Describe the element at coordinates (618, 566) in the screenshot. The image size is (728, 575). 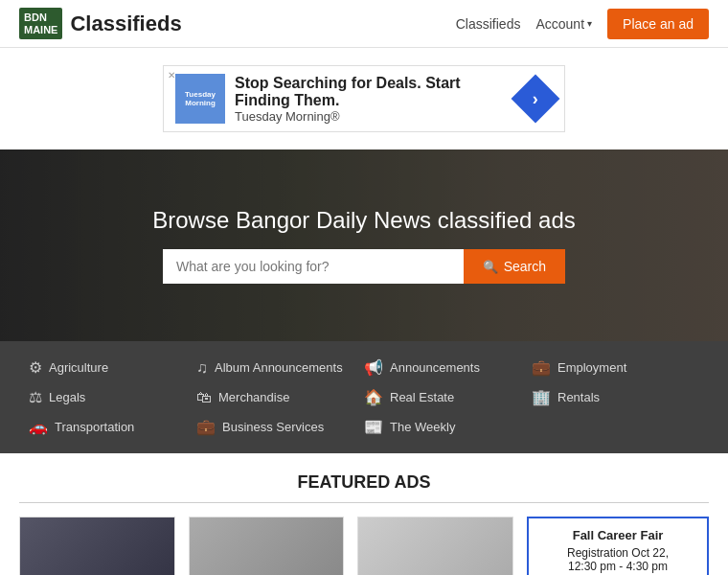
I see `event-line3: 12:30 pm - 4:30 pm` at that location.